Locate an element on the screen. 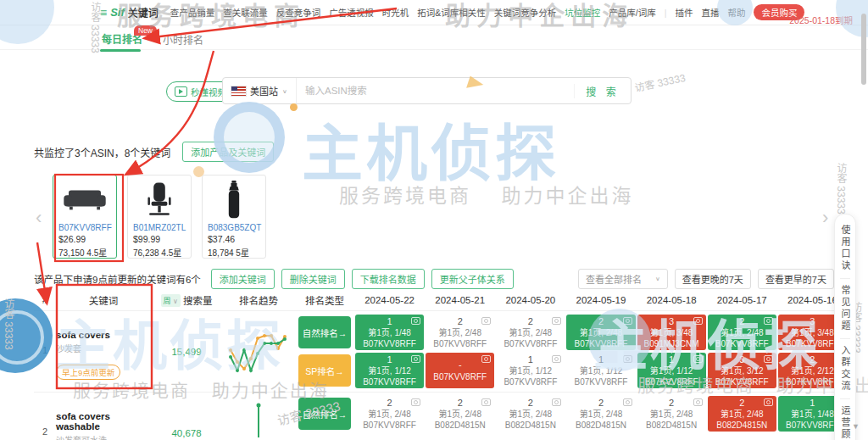 Image resolution: width=868 pixels, height=440 pixels. asin-search-input is located at coordinates (436, 91).